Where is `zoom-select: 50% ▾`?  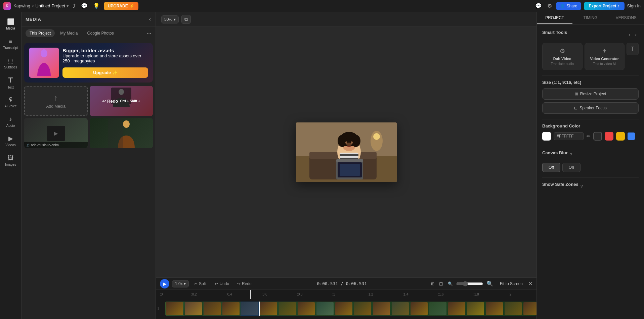 zoom-select: 50% ▾ is located at coordinates (170, 19).